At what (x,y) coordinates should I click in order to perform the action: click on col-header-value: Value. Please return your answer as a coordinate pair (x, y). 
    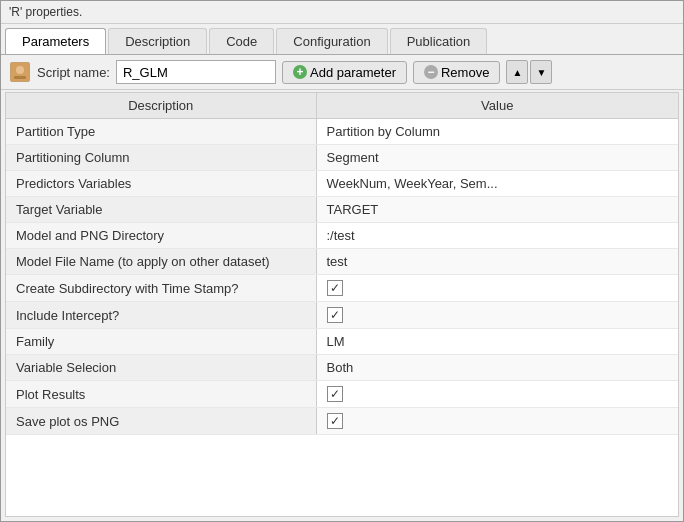
    Looking at the image, I should click on (497, 106).